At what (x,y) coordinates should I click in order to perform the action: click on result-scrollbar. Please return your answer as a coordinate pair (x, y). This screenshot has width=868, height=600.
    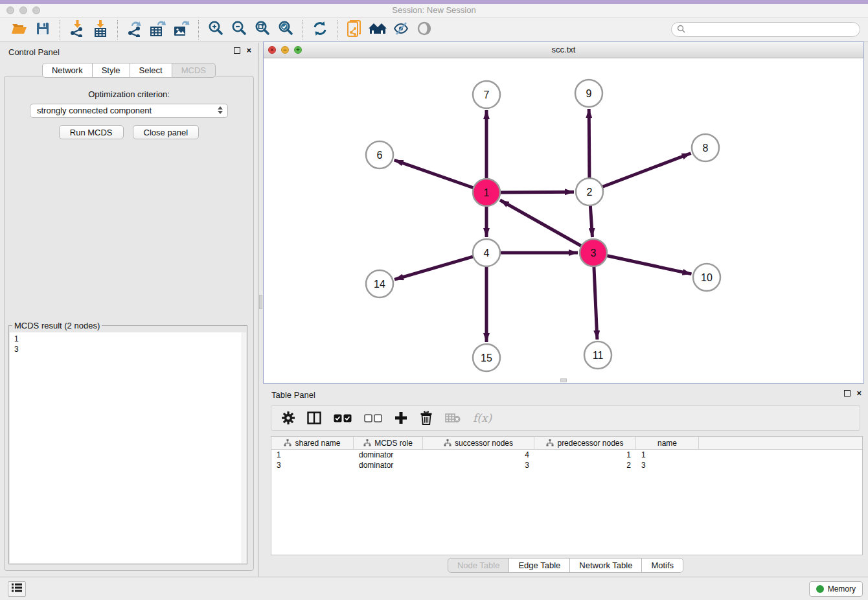
    Looking at the image, I should click on (244, 448).